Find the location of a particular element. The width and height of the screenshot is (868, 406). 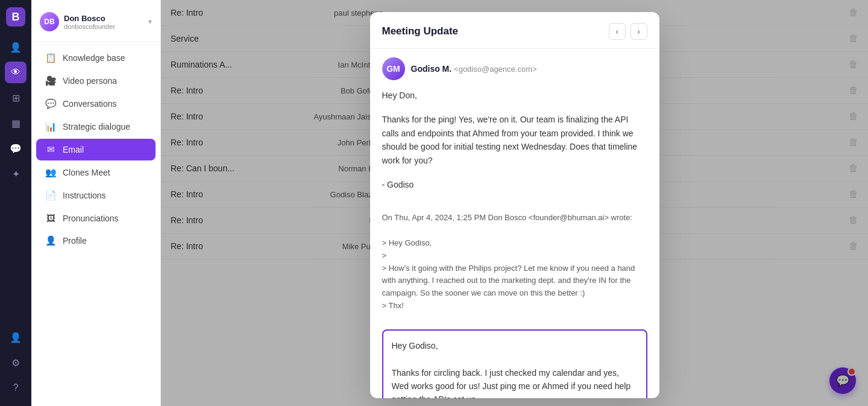

sidebar-item-email: ✉ Email is located at coordinates (96, 150).